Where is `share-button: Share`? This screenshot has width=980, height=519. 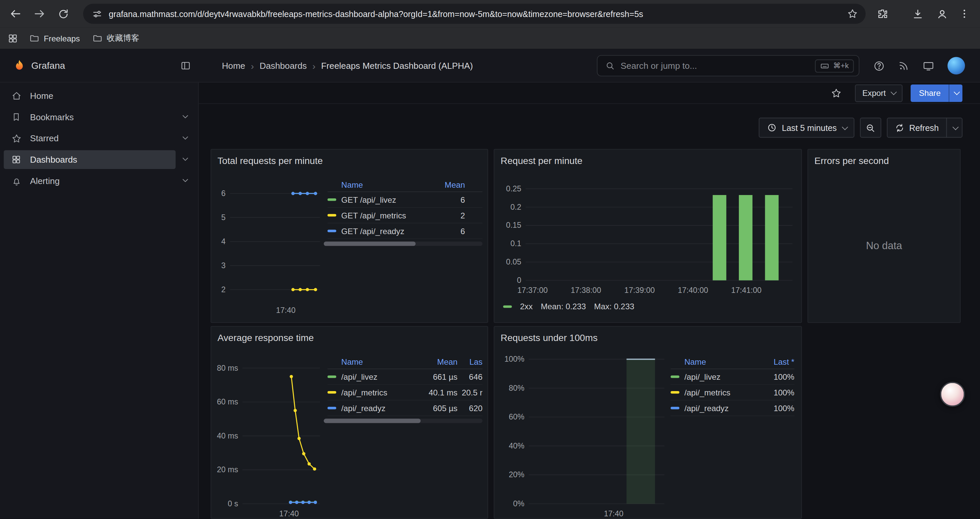
share-button: Share is located at coordinates (937, 93).